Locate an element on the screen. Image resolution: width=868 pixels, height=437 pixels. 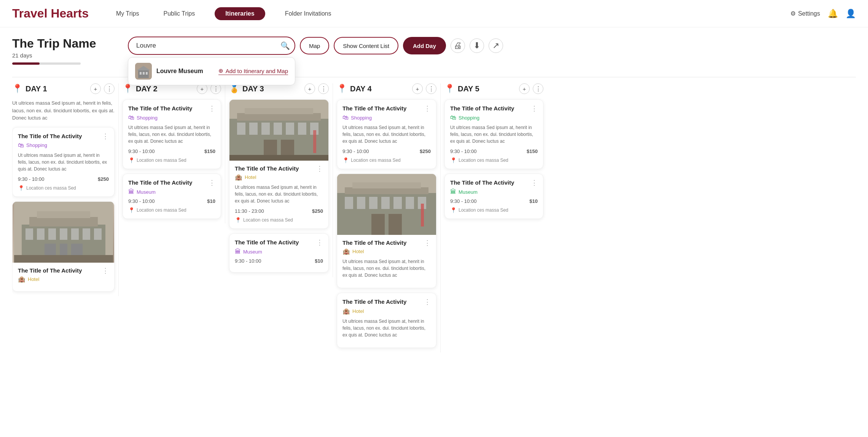
settings-button: ⚙ Settings is located at coordinates (805, 14).